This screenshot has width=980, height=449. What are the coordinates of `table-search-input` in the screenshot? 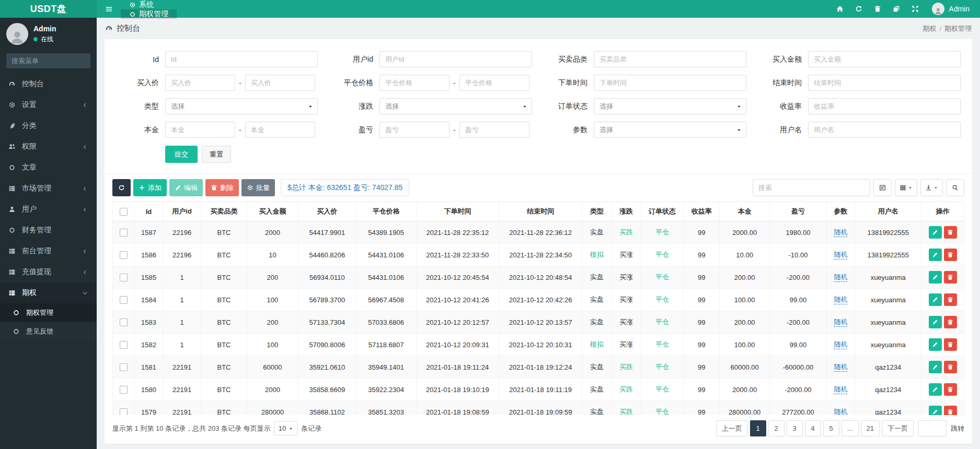 It's located at (811, 188).